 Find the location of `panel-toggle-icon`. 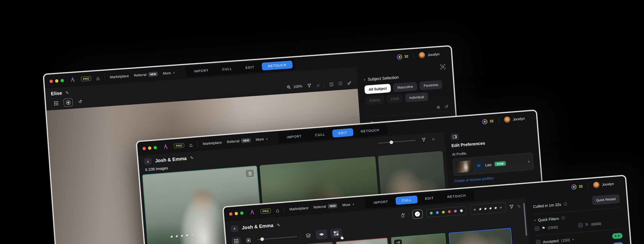

panel-toggle-icon is located at coordinates (455, 136).